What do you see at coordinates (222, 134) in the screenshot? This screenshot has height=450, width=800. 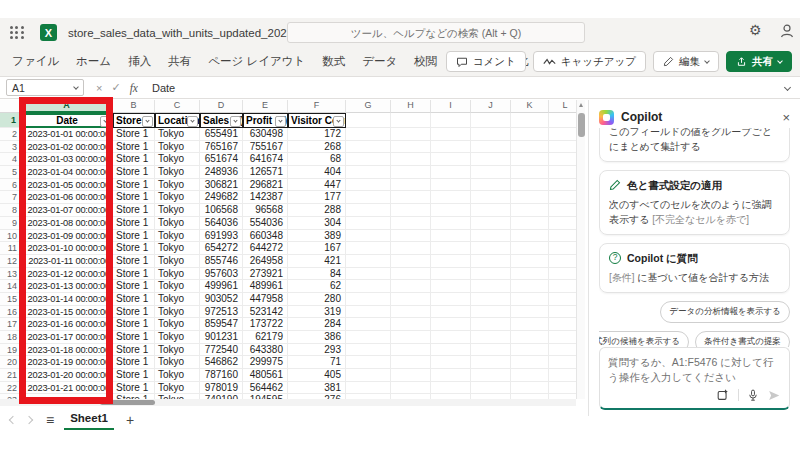 I see `cell: 655491` at bounding box center [222, 134].